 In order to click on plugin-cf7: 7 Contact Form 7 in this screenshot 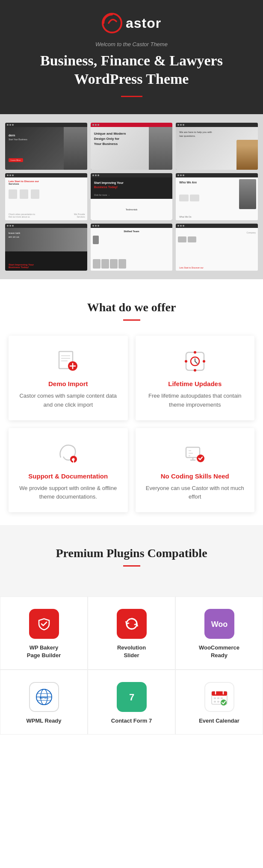, I will do `click(132, 702)`.